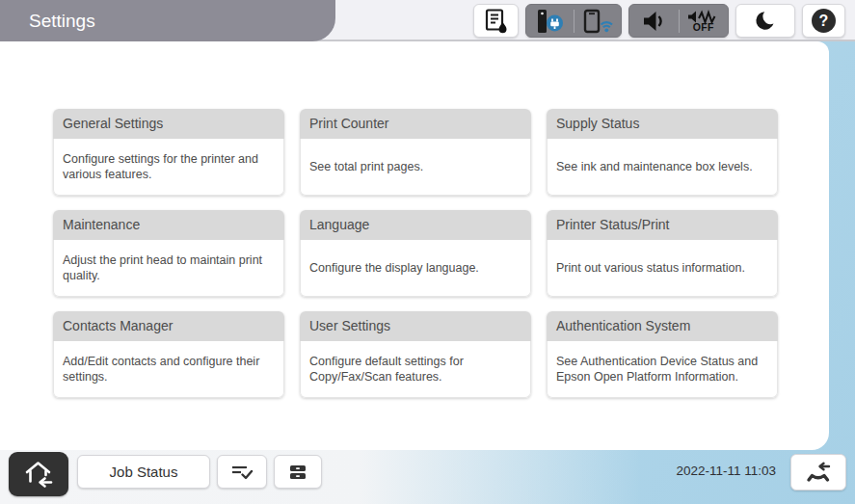 Image resolution: width=855 pixels, height=504 pixels. What do you see at coordinates (298, 472) in the screenshot?
I see `paper-tray-icon` at bounding box center [298, 472].